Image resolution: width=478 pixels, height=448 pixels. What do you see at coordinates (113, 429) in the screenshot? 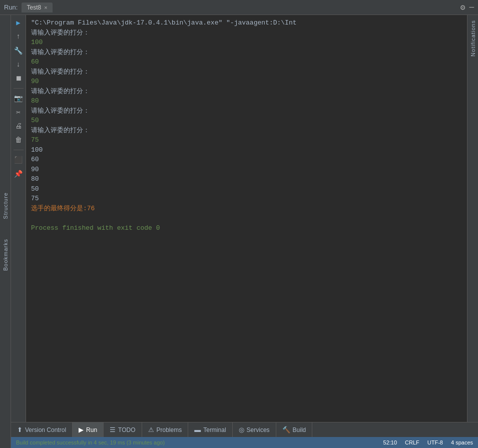
I see `todo-icon: ☰` at bounding box center [113, 429].